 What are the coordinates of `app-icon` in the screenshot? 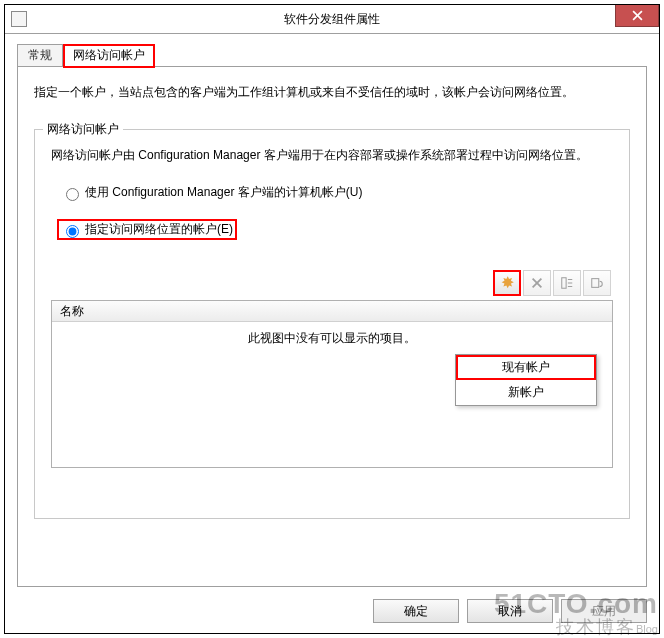 It's located at (19, 19).